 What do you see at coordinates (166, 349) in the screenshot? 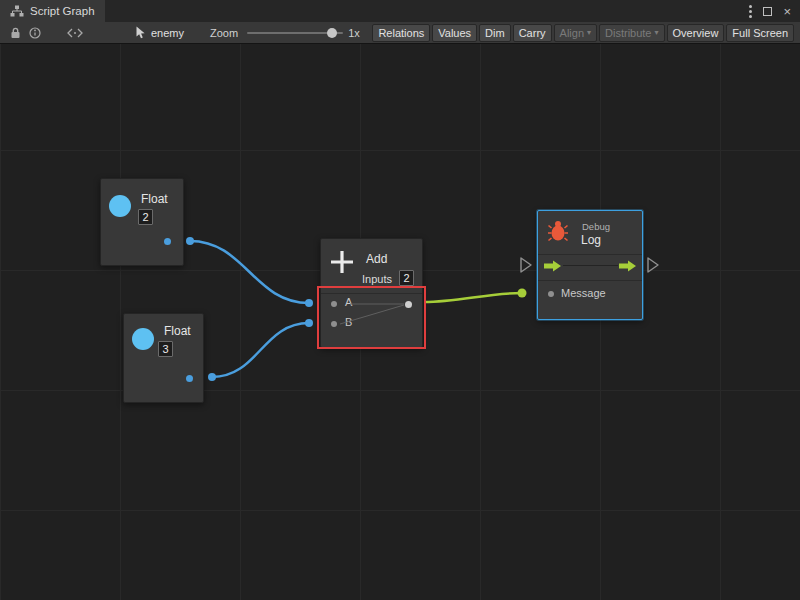
I see `float-value-input: 3` at bounding box center [166, 349].